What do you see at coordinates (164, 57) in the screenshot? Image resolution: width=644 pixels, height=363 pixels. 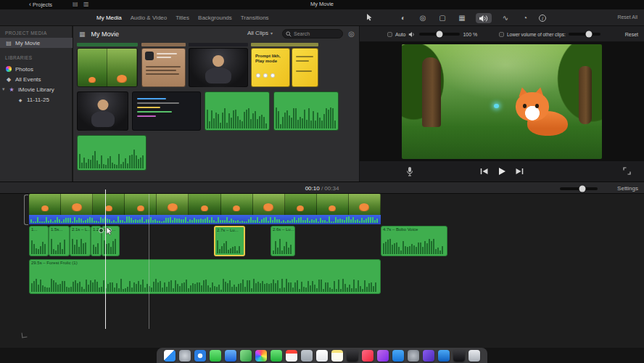 I see `text-line` at bounding box center [164, 57].